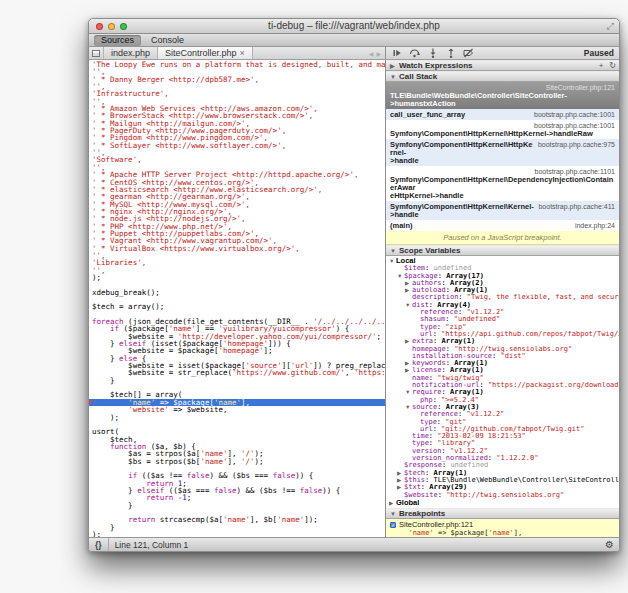  What do you see at coordinates (502, 250) in the screenshot?
I see `section-scope-variables: ▼ Scope Variables` at bounding box center [502, 250].